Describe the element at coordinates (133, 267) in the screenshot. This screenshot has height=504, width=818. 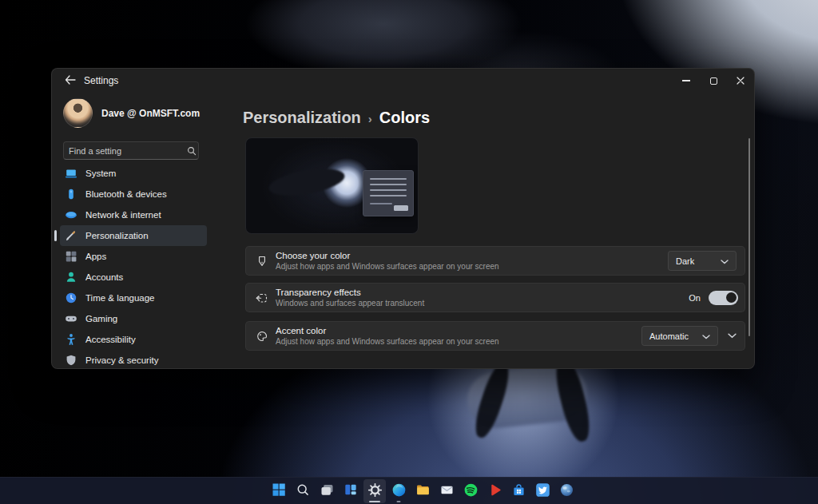
I see `sidebar-nav: System Bluetooth & devices Network & int…` at that location.